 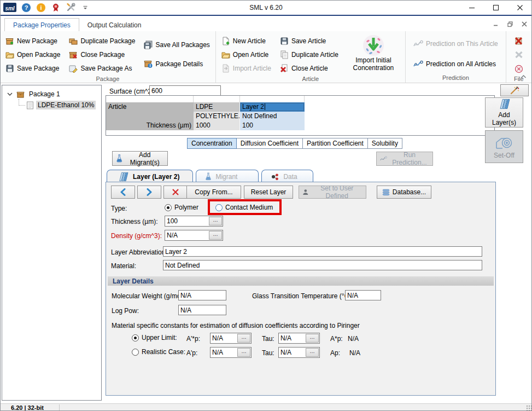 I want to click on thickness-input, so click(x=187, y=221).